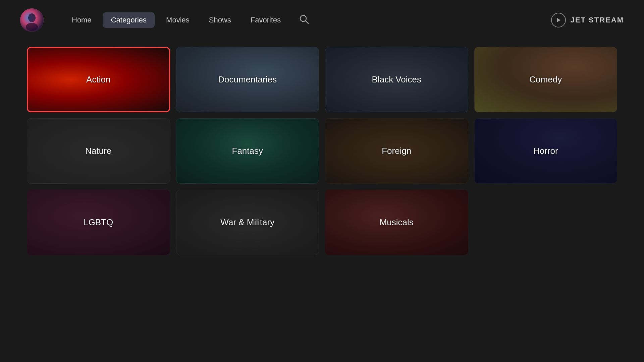 The image size is (644, 362). I want to click on category-card-documentaries: Documentaries, so click(248, 80).